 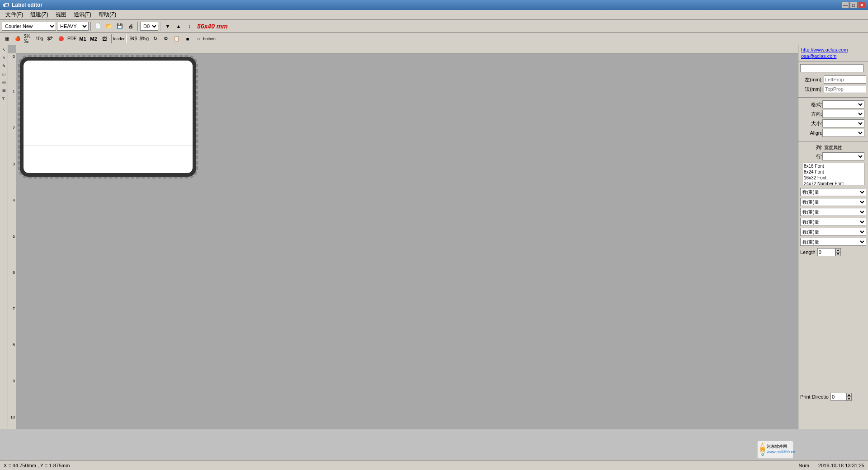 I want to click on tb2-m2: M2, so click(x=94, y=39).